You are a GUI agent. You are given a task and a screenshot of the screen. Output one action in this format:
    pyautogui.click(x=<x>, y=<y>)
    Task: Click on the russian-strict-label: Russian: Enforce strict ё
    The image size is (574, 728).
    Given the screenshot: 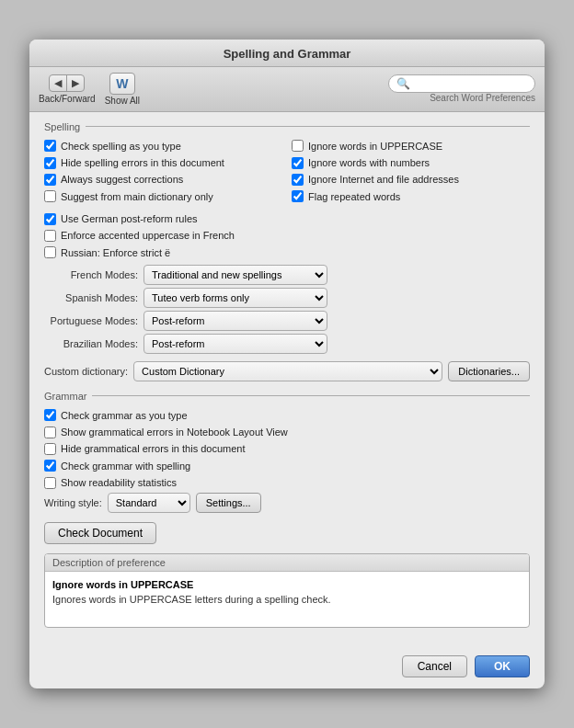 What is the action you would take?
    pyautogui.click(x=116, y=253)
    